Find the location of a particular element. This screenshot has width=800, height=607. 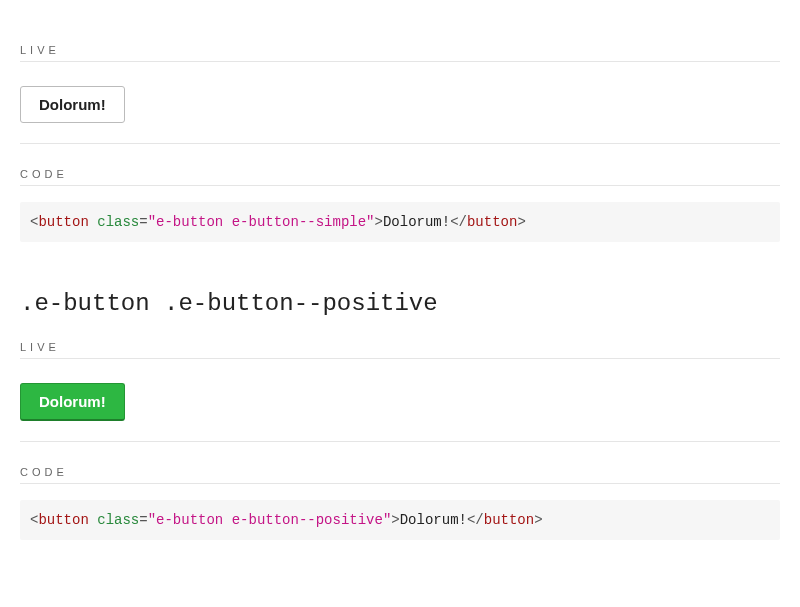

example-button-positive: Dolorum! is located at coordinates (72, 402).